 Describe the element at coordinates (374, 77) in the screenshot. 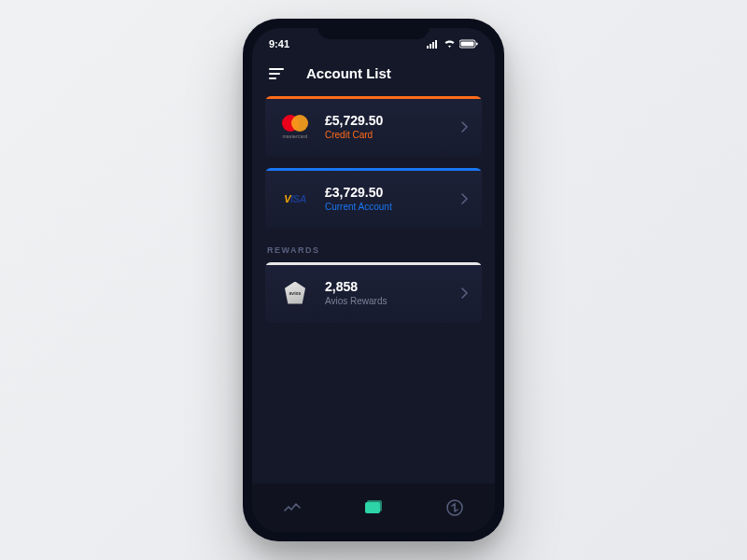

I see `app-header: Account List` at that location.